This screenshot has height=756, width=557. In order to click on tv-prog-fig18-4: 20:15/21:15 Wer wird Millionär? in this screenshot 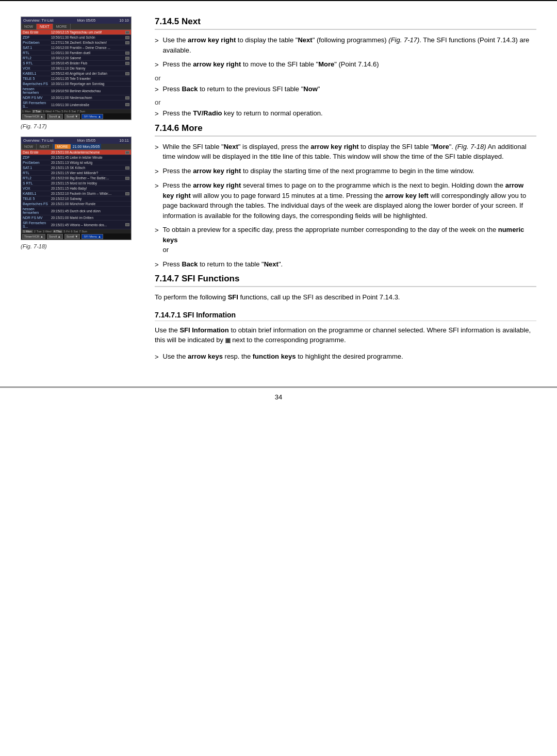, I will do `click(90, 173)`.